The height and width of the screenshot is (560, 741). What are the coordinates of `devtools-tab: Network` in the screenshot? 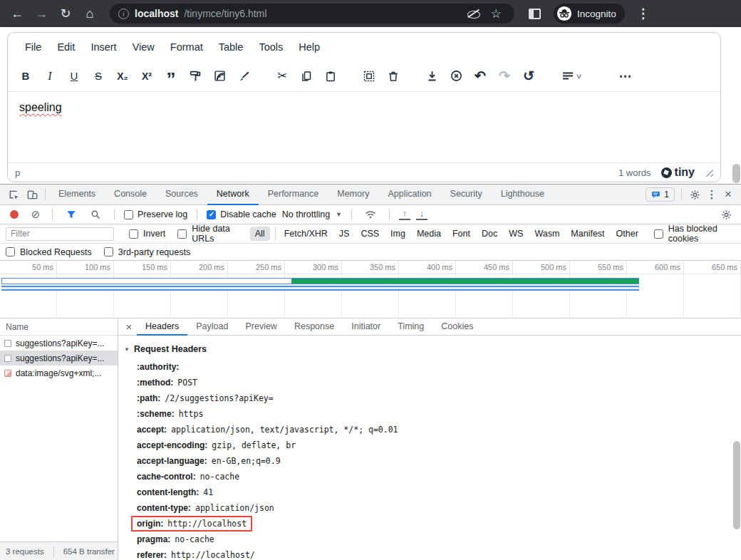 It's located at (233, 195).